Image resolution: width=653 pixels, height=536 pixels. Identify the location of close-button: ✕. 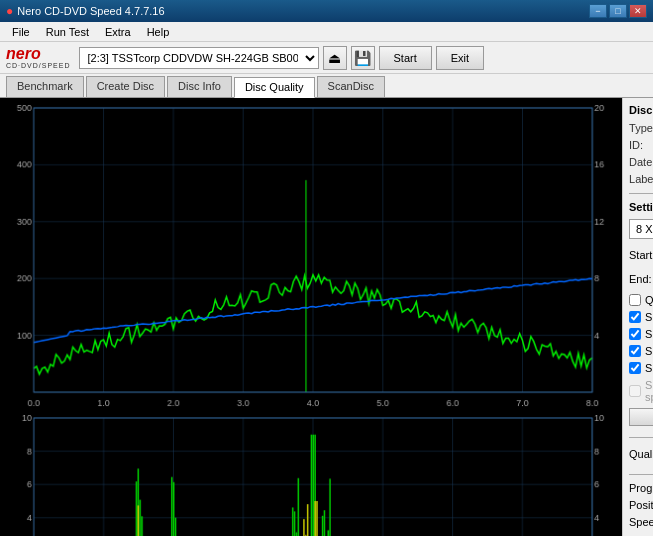
(638, 11).